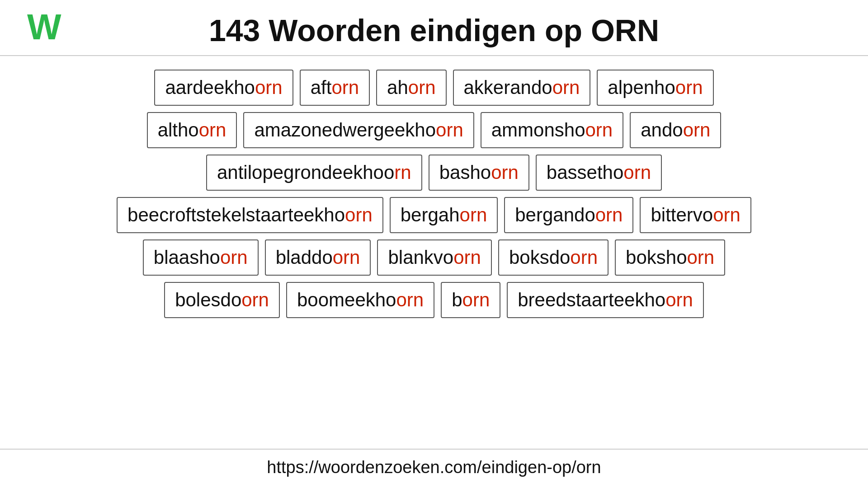 This screenshot has height=488, width=868. Describe the element at coordinates (335, 88) in the screenshot. I see `word-box: aftorn` at that location.